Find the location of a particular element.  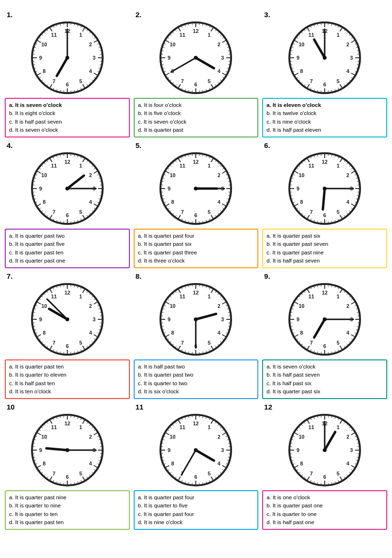

answer-9-c: c. It is half past six is located at coordinates (325, 384).